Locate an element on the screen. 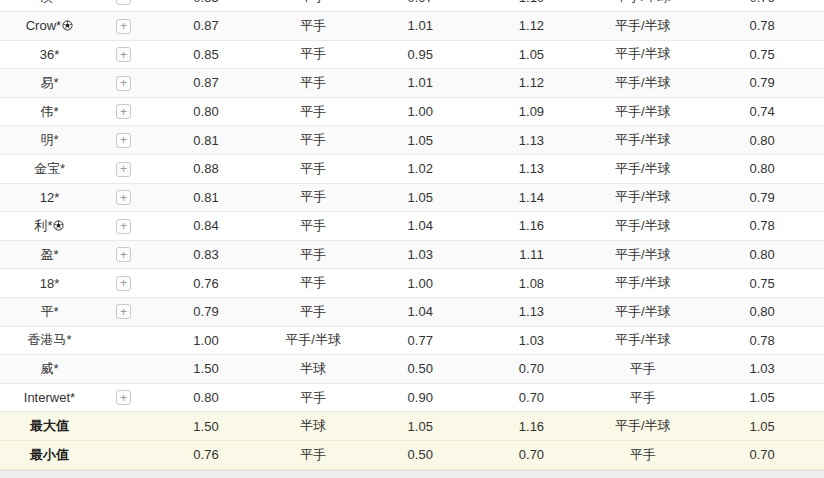  odds-row: 最大值 + 1.50 半球 1.05 1.16 平手/半球 1.05 is located at coordinates (412, 426).